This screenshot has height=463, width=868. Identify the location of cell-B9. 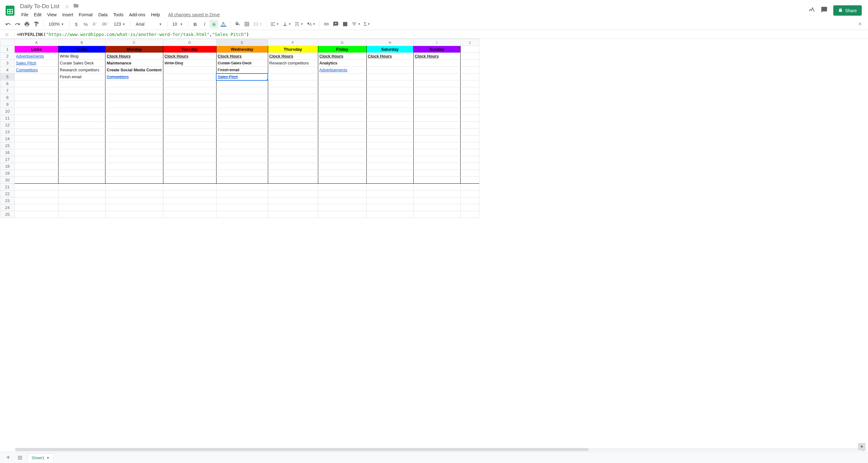
(82, 104).